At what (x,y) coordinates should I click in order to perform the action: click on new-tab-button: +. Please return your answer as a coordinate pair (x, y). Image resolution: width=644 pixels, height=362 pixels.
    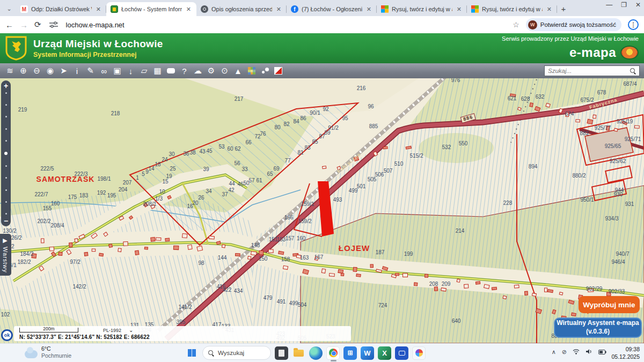
    Looking at the image, I should click on (564, 9).